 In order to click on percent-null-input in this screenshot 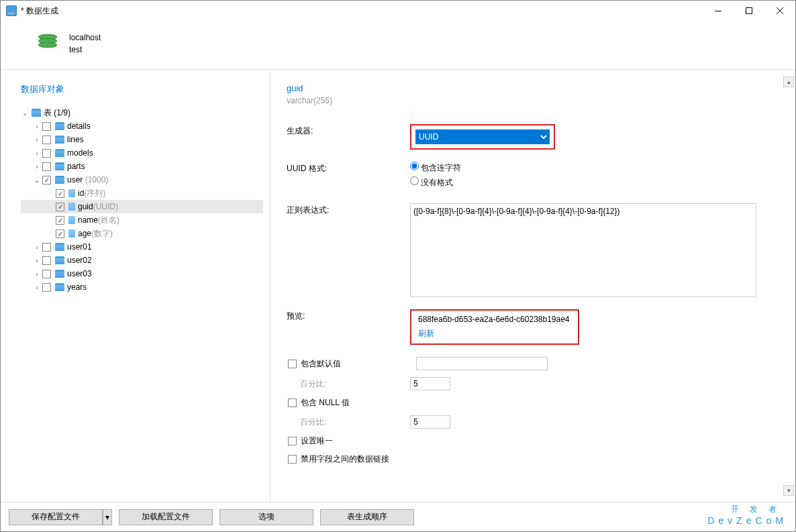, I will do `click(430, 422)`.